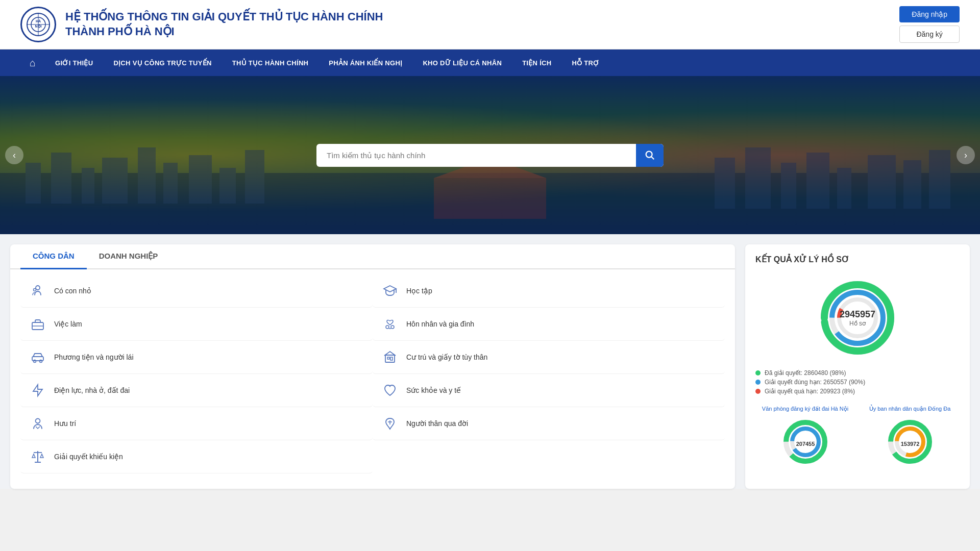 This screenshot has height=551, width=980. Describe the element at coordinates (805, 373) in the screenshot. I see `legend-text-da-giai-quyet: Đã giải quyết: 2860480 (98%)` at that location.